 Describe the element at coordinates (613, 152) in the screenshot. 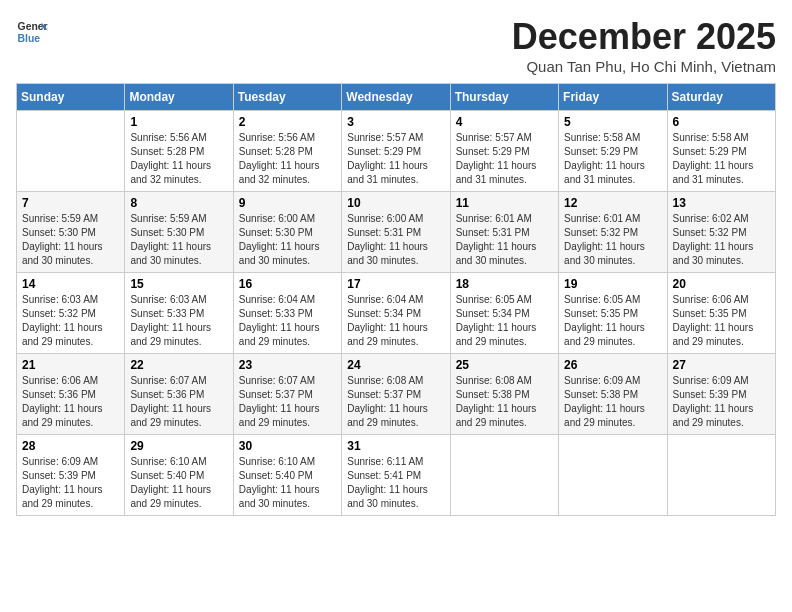

I see `calendar-cell: 5Sunrise: 5:58 AMSunset: 5:29 PMDaylight…` at that location.